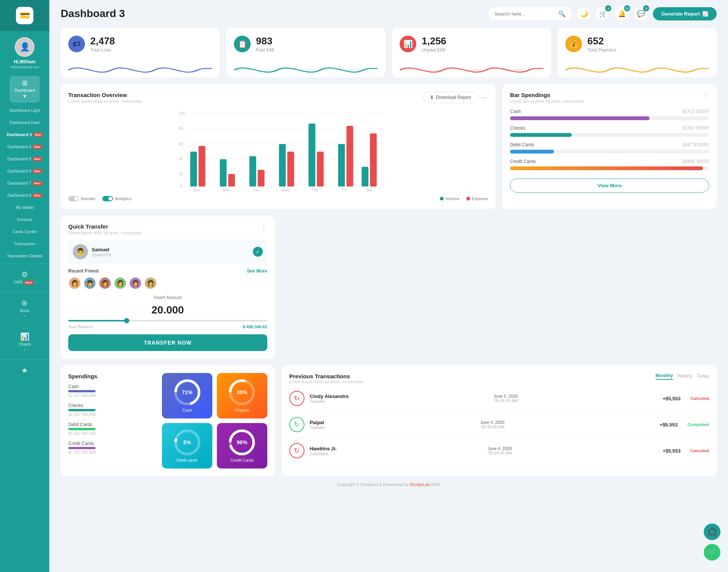 This screenshot has width=728, height=572. Describe the element at coordinates (499, 399) in the screenshot. I see `table-row: ↻ Cindy Alexandro Transfer June 5, 2020 …` at that location.